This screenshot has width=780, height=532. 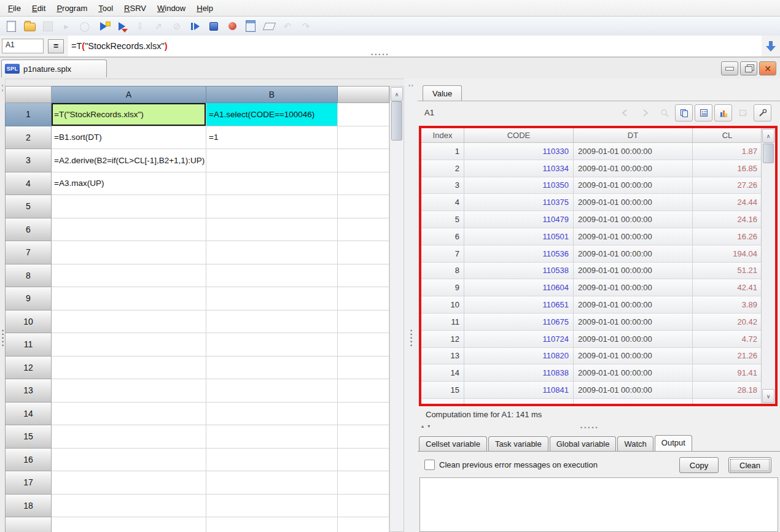 What do you see at coordinates (727, 254) in the screenshot?
I see `value-cell-cl: 194.04` at bounding box center [727, 254].